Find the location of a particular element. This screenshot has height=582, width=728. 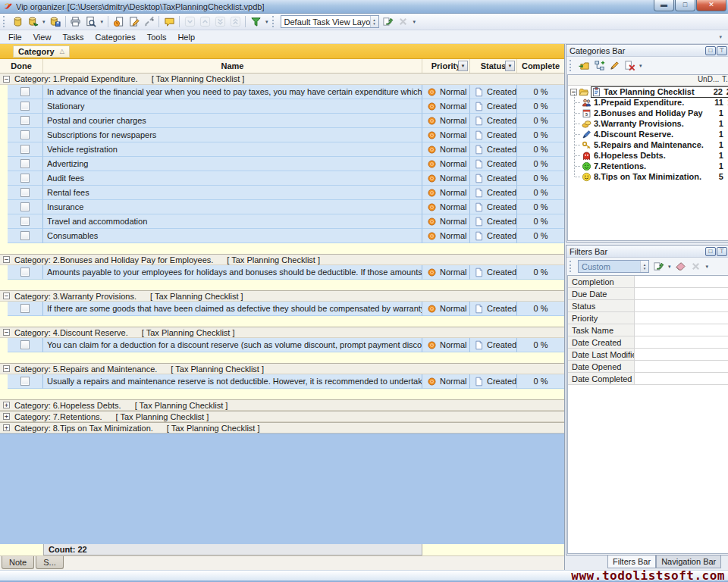

menu-view: View is located at coordinates (42, 37).